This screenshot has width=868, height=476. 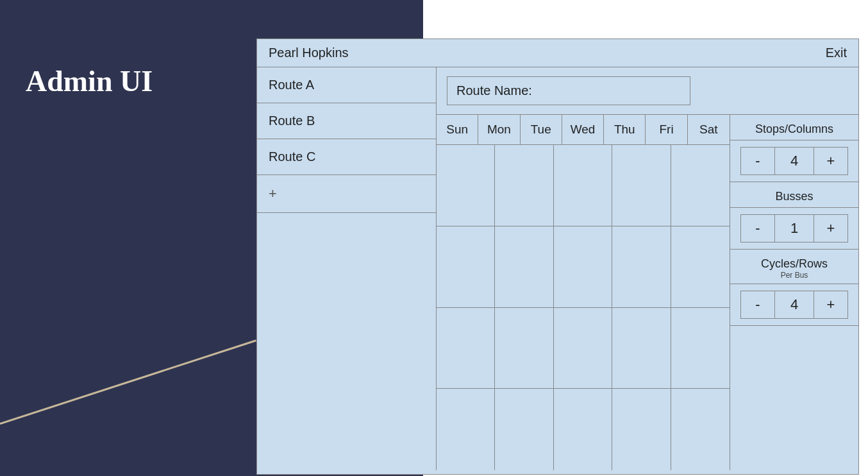 What do you see at coordinates (499, 130) in the screenshot?
I see `day-mon: Mon` at bounding box center [499, 130].